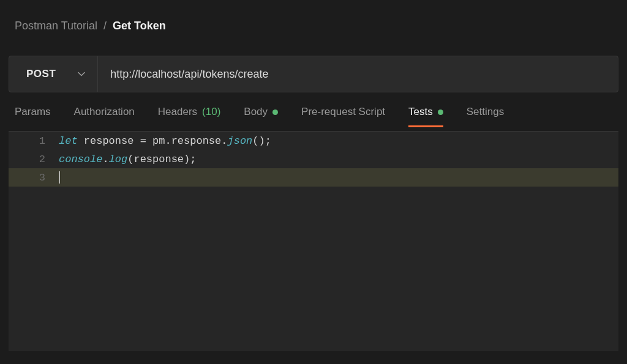  Describe the element at coordinates (60, 177) in the screenshot. I see `text-cursor` at that location.